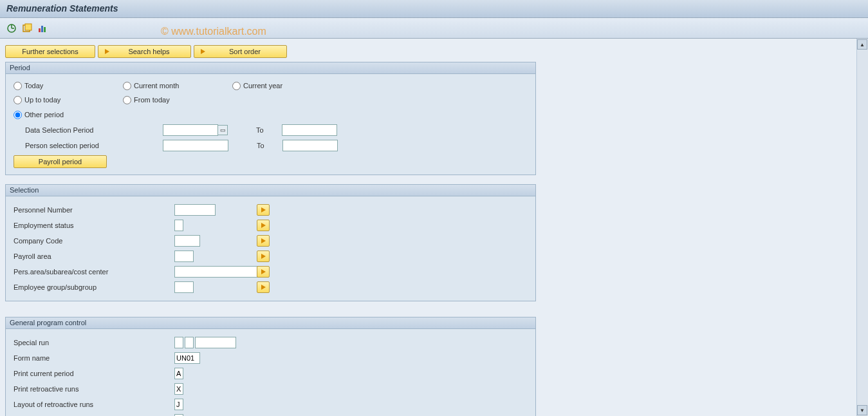 Image resolution: width=868 pixels, height=416 pixels. I want to click on employment-status-input, so click(179, 225).